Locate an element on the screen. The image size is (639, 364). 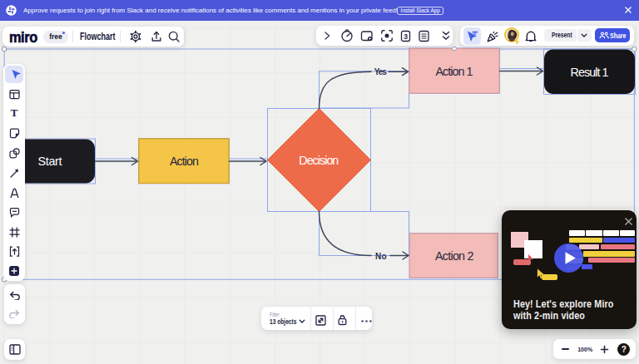
svg-text: Yes is located at coordinates (381, 71).